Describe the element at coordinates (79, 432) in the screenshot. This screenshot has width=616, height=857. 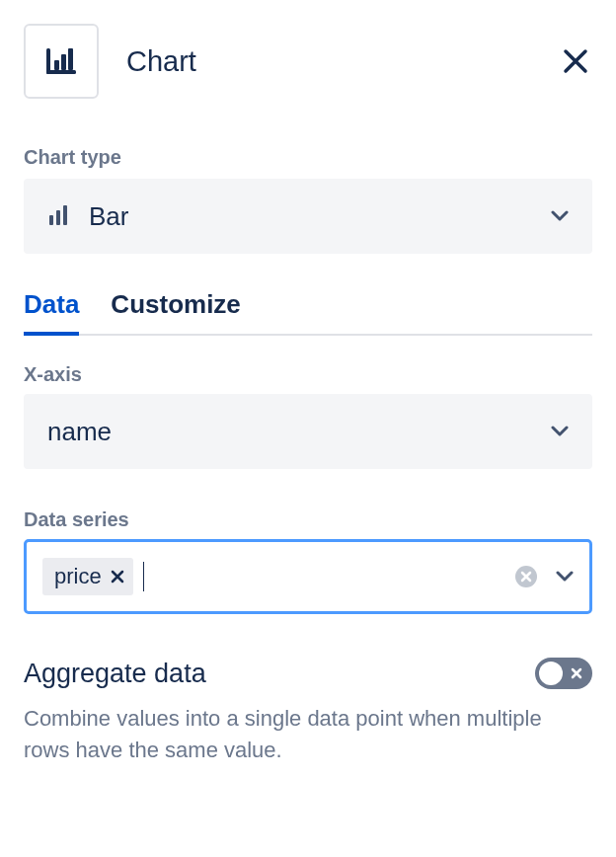
I see `x-axis-value: name` at that location.